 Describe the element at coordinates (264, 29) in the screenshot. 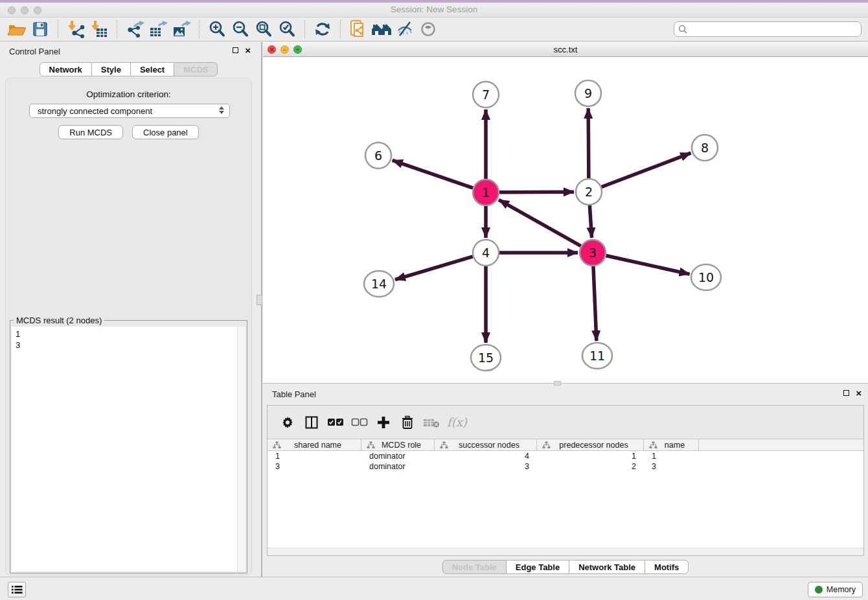

I see `zoom-fit-button` at that location.